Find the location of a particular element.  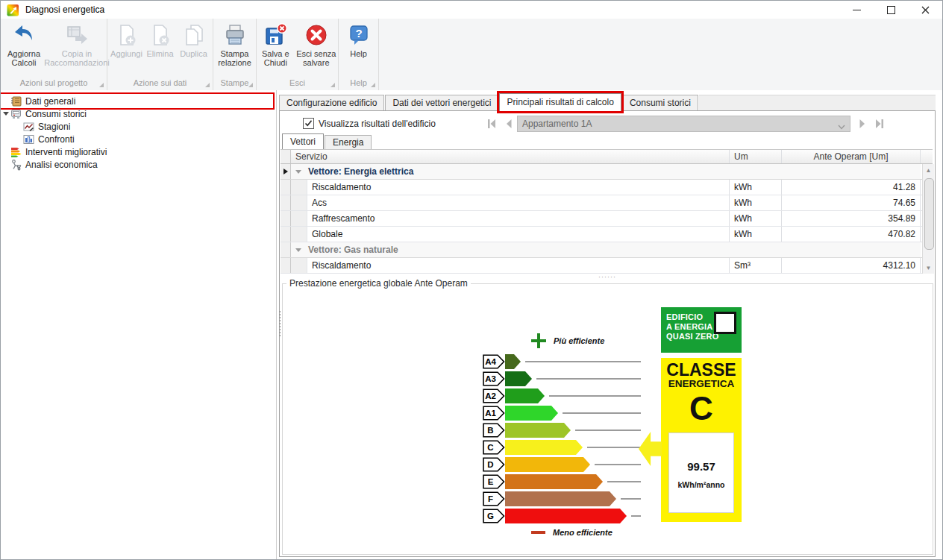

grid-data-row: RiscaldamentokWh41.28 is located at coordinates (607, 188).